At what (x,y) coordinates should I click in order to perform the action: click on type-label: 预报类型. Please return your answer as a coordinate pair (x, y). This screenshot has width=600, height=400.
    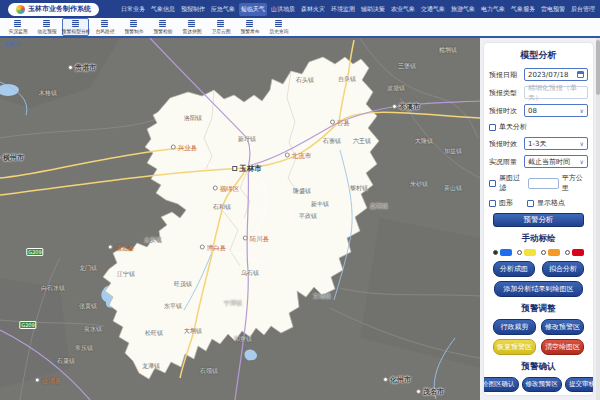
    Looking at the image, I should click on (506, 93).